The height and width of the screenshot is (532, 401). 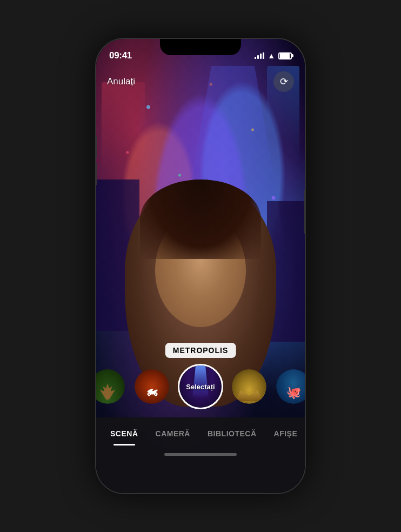 I want to click on volume-up-button, so click(x=96, y=147).